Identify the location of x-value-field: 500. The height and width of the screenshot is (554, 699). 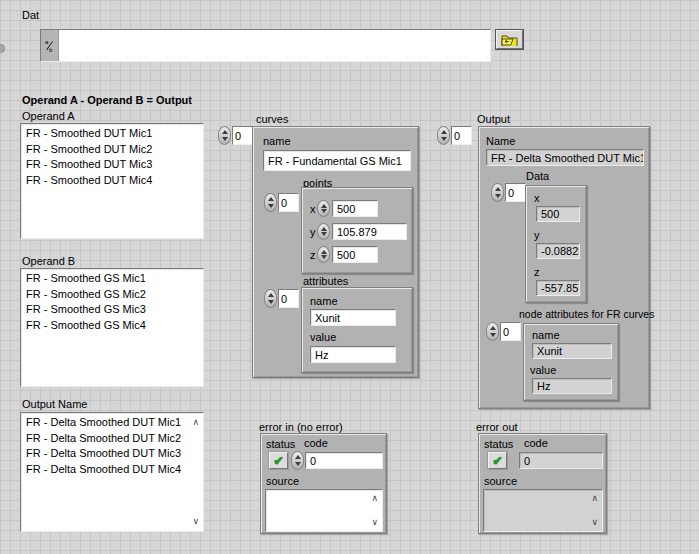
(355, 208).